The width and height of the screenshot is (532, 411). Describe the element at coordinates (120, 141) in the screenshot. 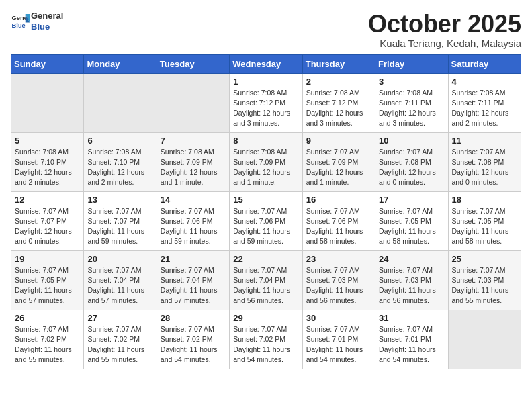

I see `day-number: 6` at that location.